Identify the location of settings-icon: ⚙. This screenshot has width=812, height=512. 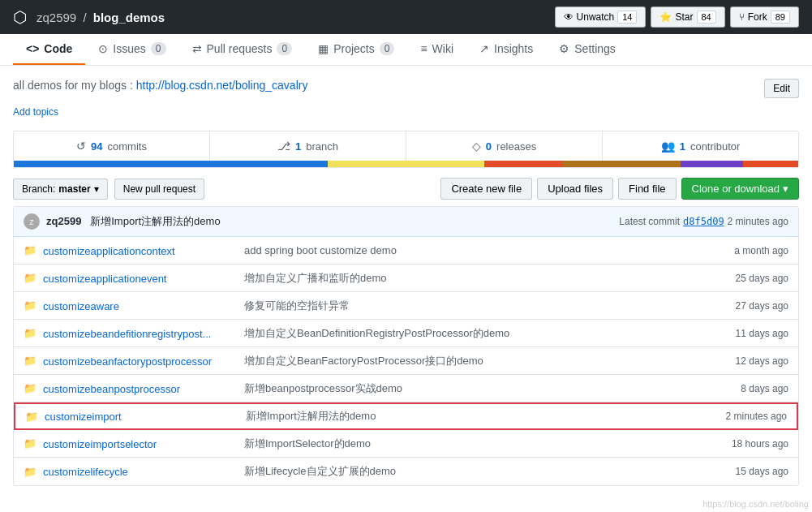
(565, 49).